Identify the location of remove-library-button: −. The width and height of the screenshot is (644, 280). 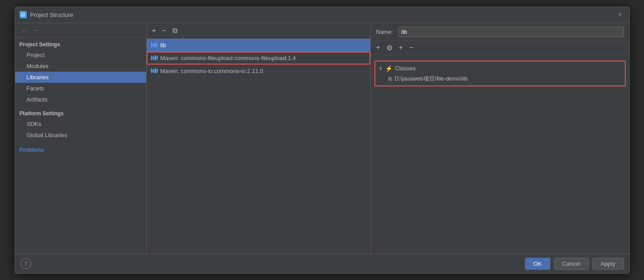
(164, 31).